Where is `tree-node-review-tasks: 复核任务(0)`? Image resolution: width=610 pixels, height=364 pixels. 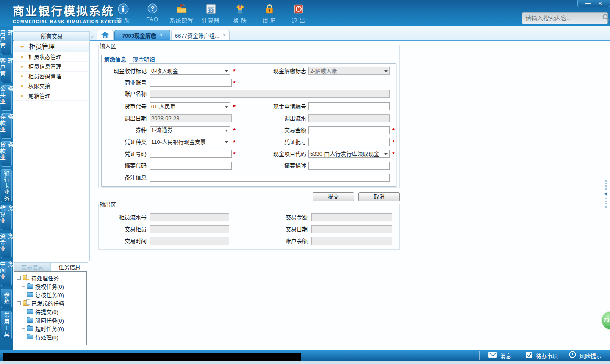 tree-node-review-tasks: 复核任务(0) is located at coordinates (50, 295).